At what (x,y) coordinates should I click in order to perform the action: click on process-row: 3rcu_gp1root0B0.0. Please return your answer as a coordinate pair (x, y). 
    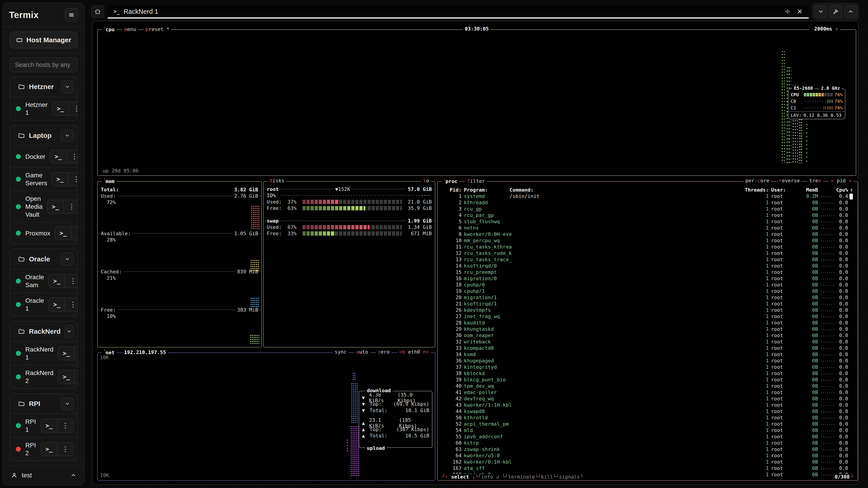
    Looking at the image, I should click on (648, 209).